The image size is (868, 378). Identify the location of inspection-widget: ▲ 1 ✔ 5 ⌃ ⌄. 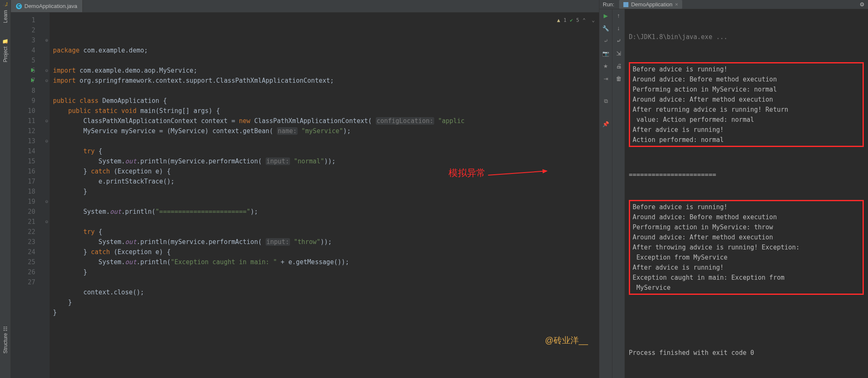
(576, 20).